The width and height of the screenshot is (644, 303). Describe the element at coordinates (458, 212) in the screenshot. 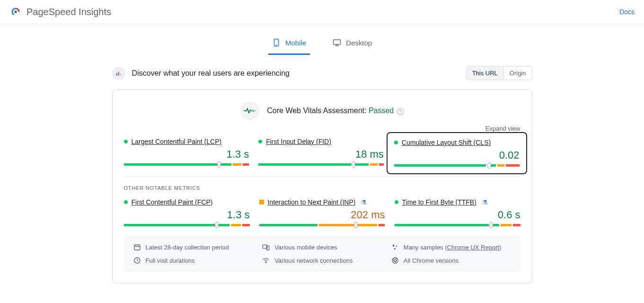

I see `metric-ttfb: Time to First Byte (TTFB) ⚗ 0.6 s` at that location.